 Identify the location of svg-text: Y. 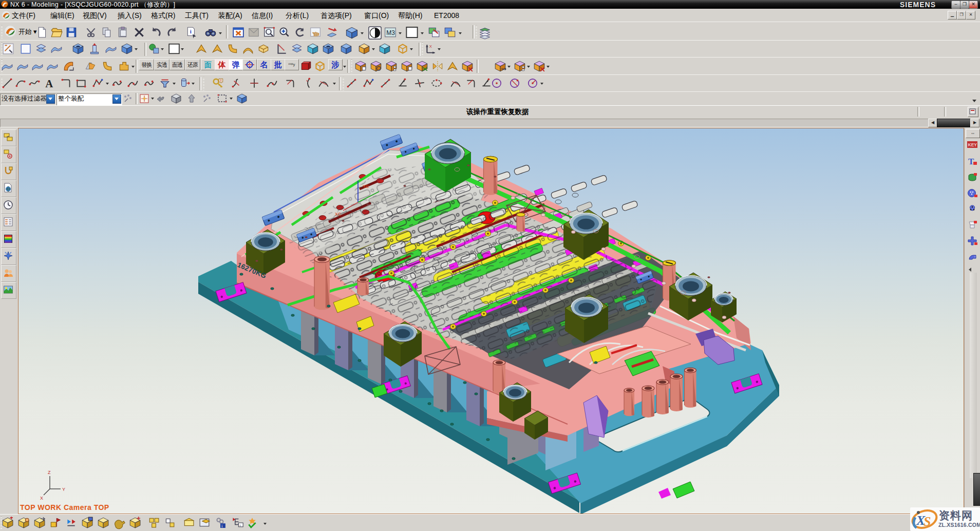
(64, 489).